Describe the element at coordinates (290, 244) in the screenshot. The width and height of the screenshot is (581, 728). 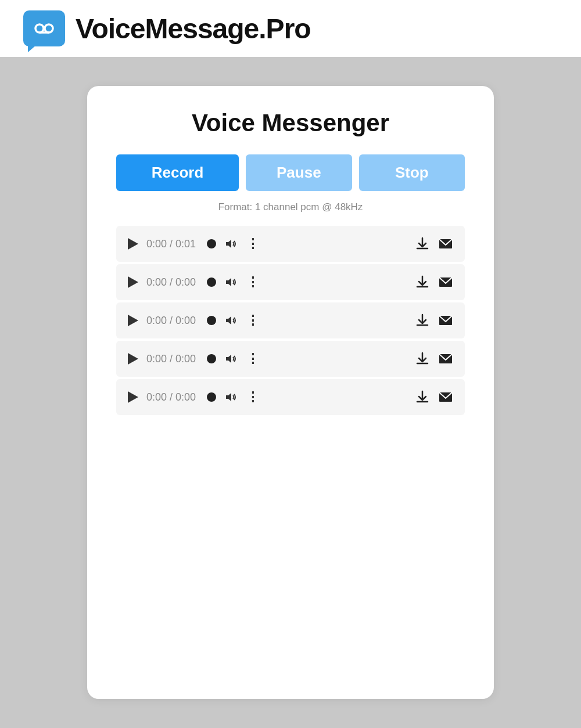
I see `recording-row: 0:00 / 0:01 ⋮` at that location.